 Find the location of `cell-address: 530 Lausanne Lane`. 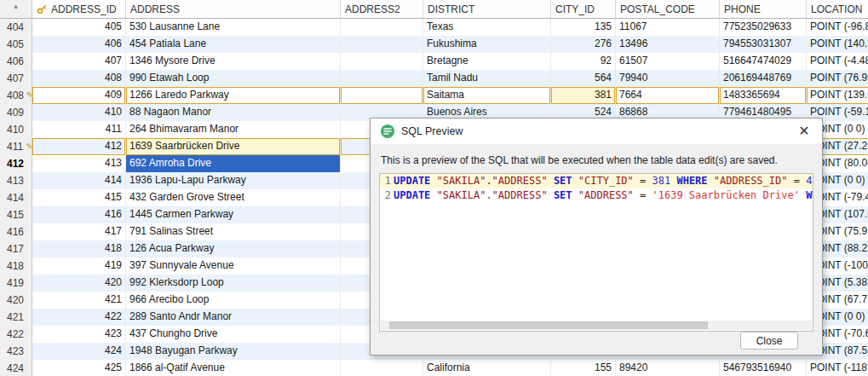

cell-address: 530 Lausanne Lane is located at coordinates (233, 27).